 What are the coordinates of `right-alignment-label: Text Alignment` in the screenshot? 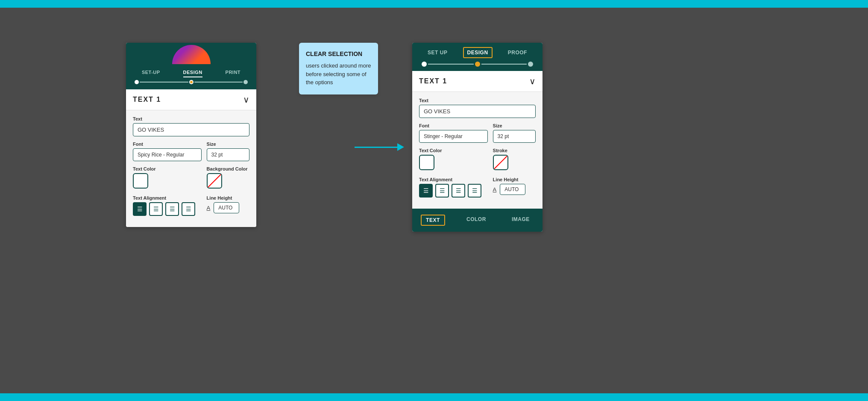 It's located at (454, 180).